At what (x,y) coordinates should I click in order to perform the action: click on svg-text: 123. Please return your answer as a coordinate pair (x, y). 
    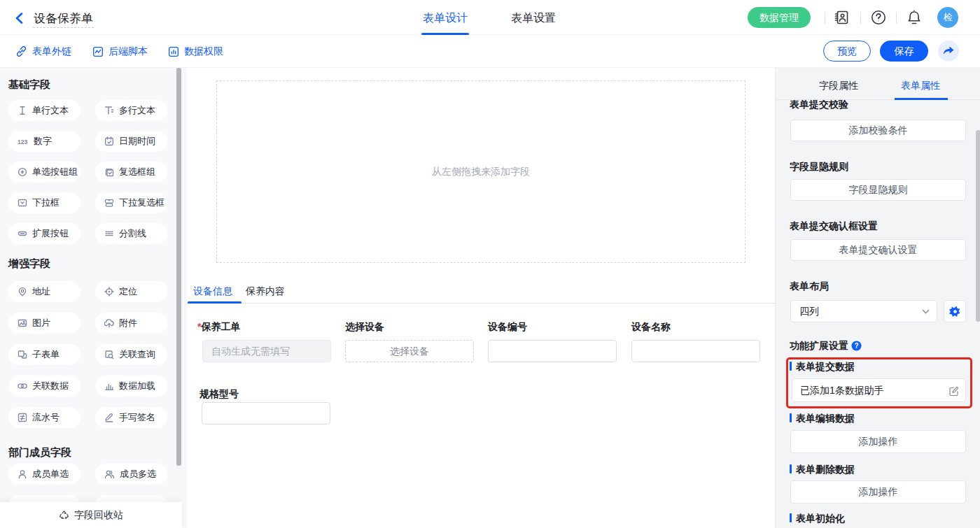
    Looking at the image, I should click on (22, 142).